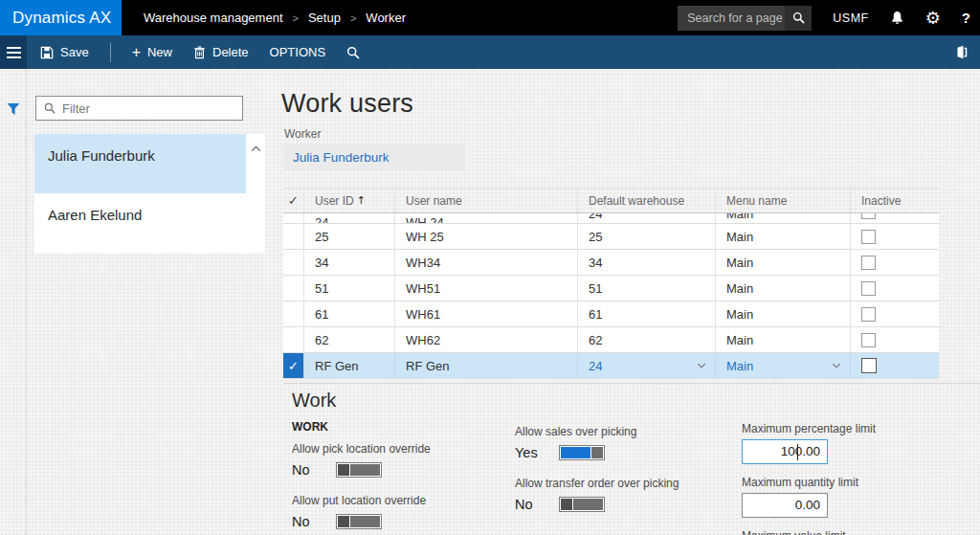 This screenshot has height=535, width=980. I want to click on cell-default-warehouse: 34, so click(646, 262).